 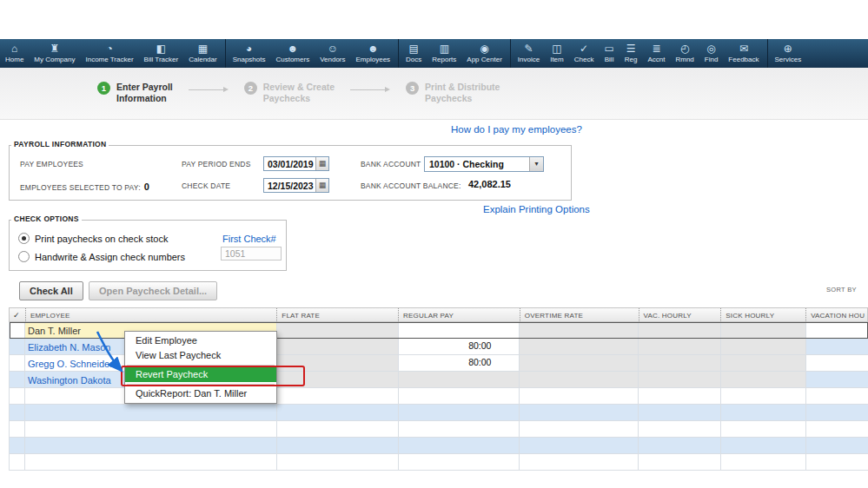 What do you see at coordinates (608, 54) in the screenshot?
I see `toolbar-item-bill: ▭Bill` at bounding box center [608, 54].